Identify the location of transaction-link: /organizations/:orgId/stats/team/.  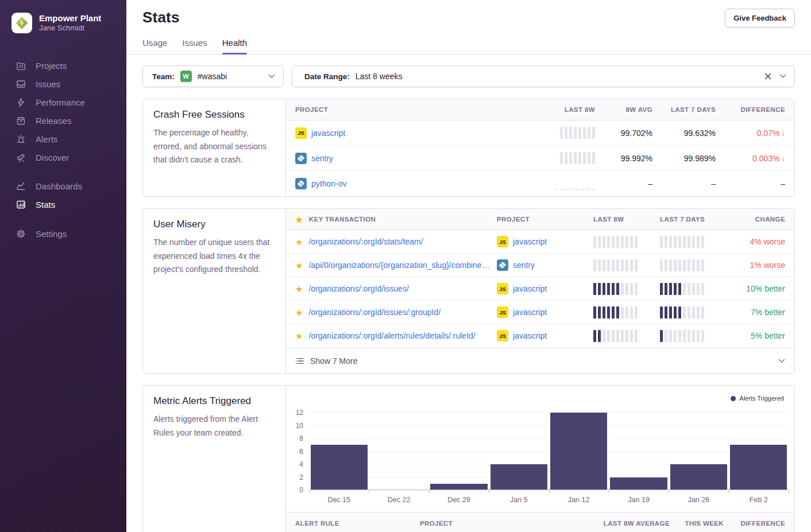
(365, 242).